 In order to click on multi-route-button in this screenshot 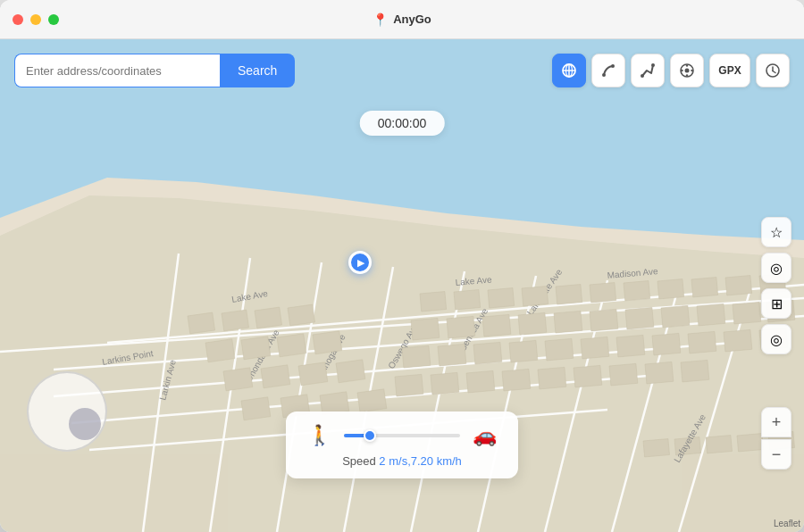, I will do `click(648, 71)`.